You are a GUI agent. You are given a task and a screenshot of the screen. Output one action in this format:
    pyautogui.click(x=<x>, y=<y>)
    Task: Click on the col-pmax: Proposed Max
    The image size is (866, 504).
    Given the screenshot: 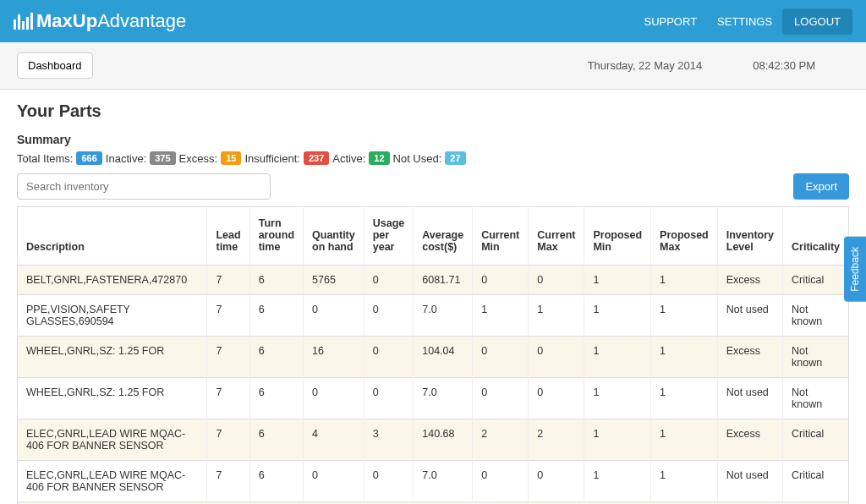 What is the action you would take?
    pyautogui.click(x=685, y=237)
    